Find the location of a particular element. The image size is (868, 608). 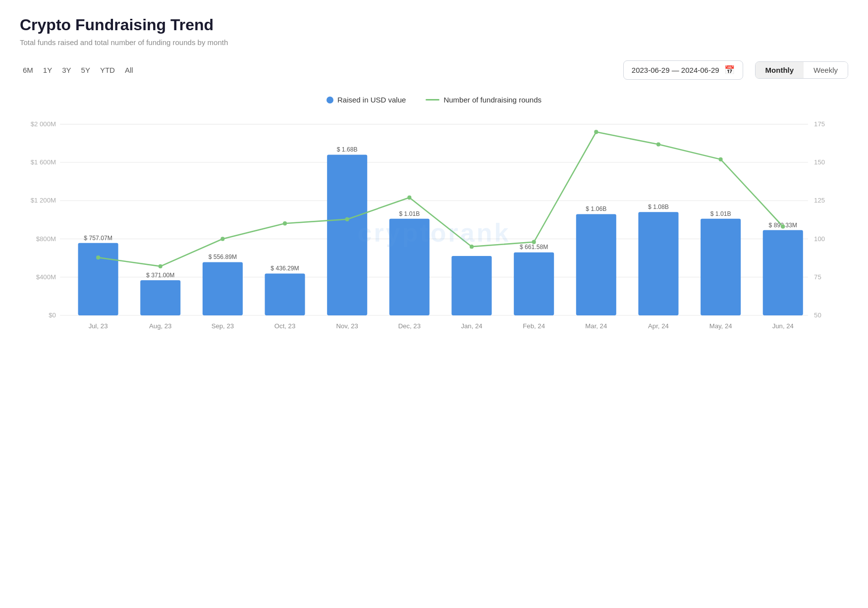

svg-text: Dec, 23 is located at coordinates (409, 326).